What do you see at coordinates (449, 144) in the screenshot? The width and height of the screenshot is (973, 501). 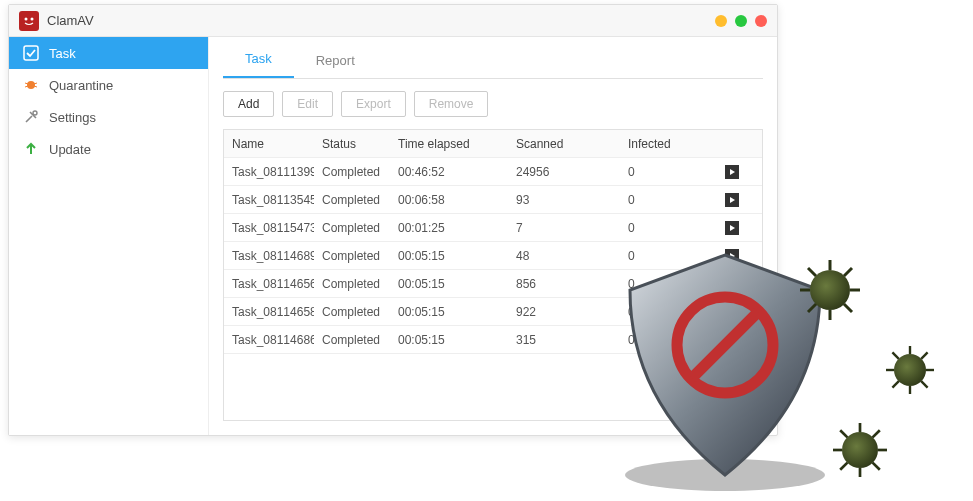 I see `col-time: Time elapsed` at bounding box center [449, 144].